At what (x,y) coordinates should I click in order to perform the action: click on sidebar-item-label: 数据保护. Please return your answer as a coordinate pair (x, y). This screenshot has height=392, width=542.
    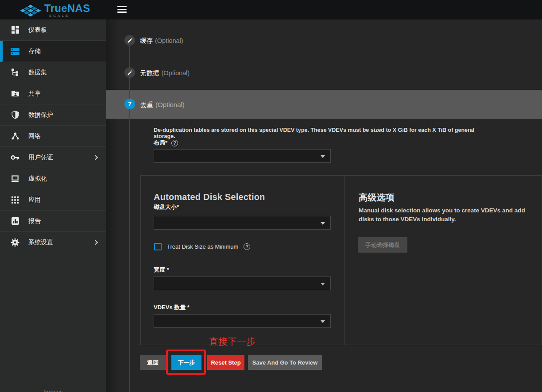
    Looking at the image, I should click on (41, 115).